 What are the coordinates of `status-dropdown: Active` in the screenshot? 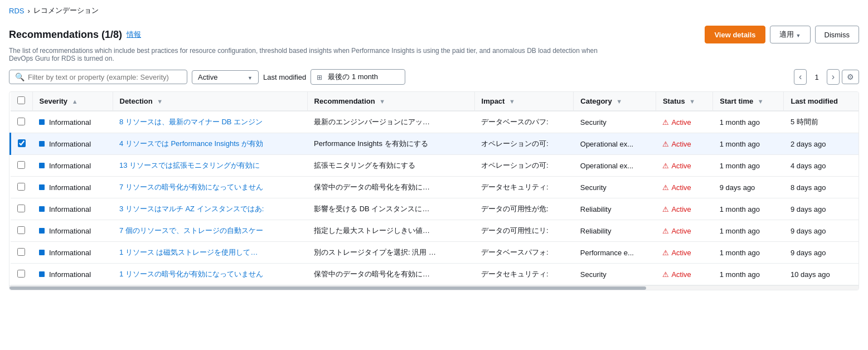 It's located at (225, 77).